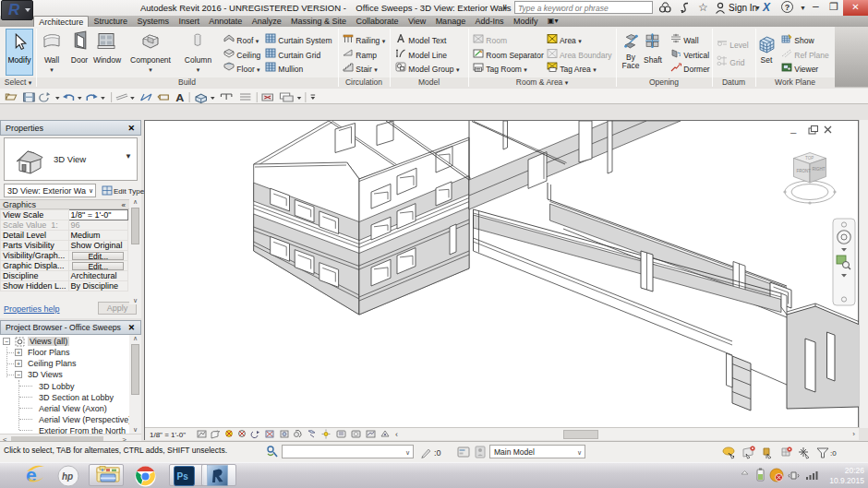  Describe the element at coordinates (804, 172) in the screenshot. I see `svg-text: FRONT` at that location.